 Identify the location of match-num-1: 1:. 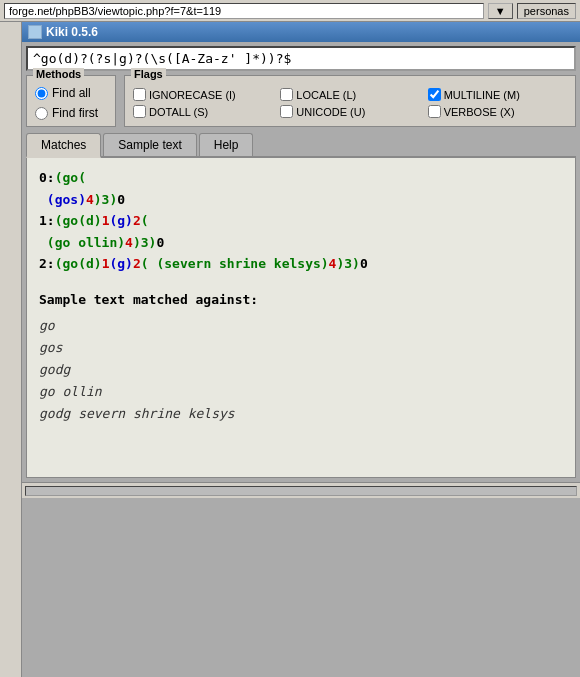
(47, 220).